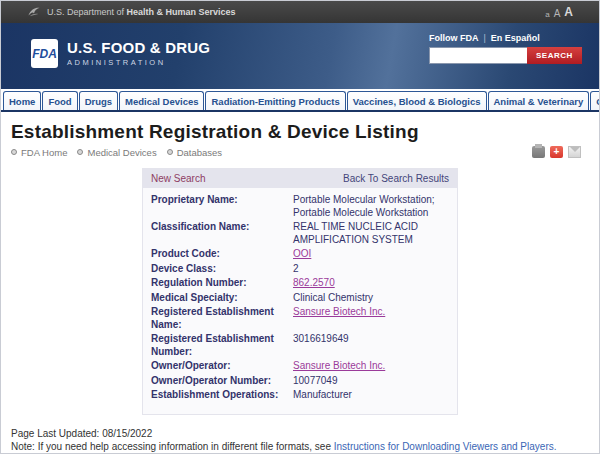 The image size is (600, 454). I want to click on field-value: Portable Molecular Workstation; Portable…, so click(371, 206).